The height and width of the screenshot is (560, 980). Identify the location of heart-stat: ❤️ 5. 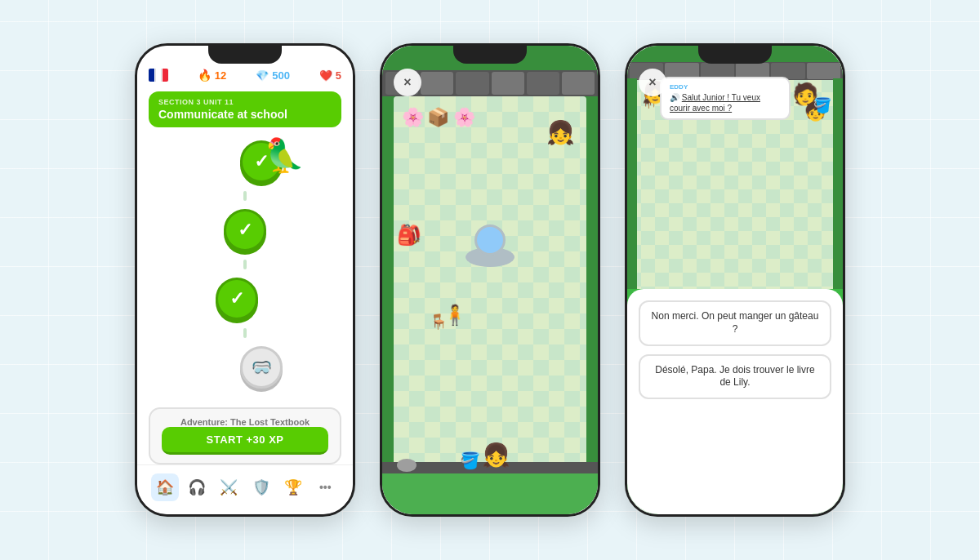
(330, 75).